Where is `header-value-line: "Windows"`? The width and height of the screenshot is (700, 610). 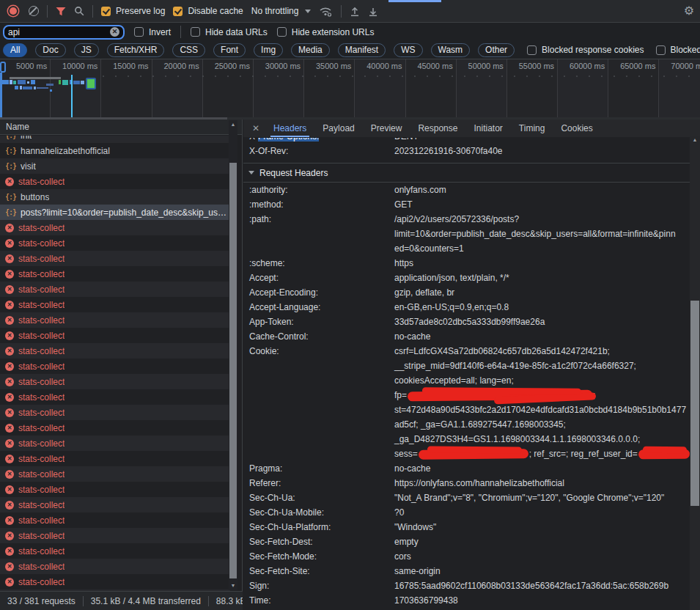 header-value-line: "Windows" is located at coordinates (542, 527).